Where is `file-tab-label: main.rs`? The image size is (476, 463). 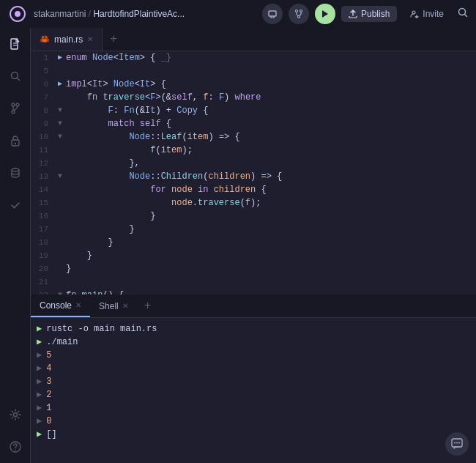
file-tab-label: main.rs is located at coordinates (69, 40).